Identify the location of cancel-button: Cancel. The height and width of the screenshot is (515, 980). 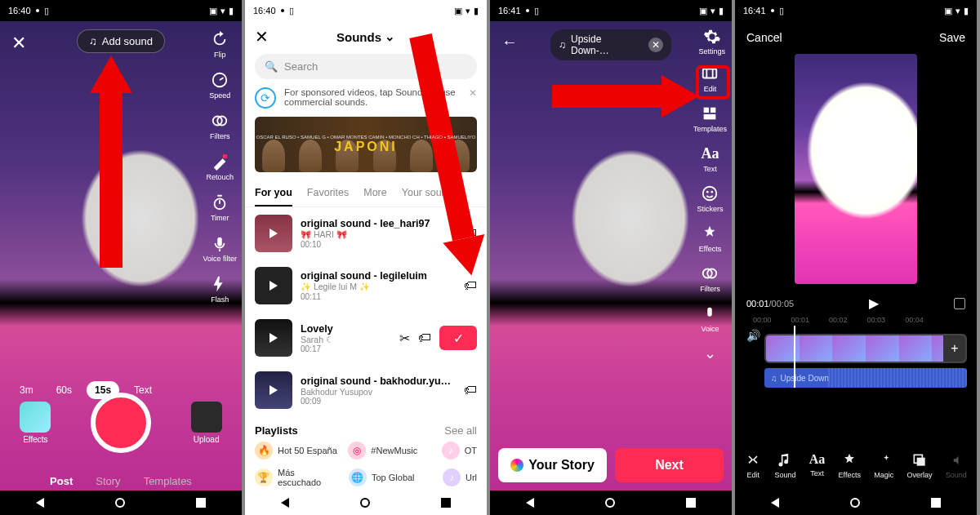
(764, 38).